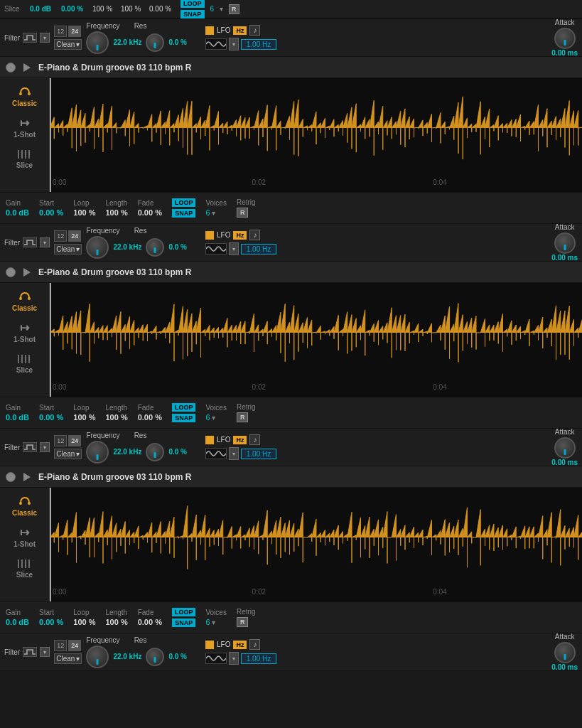  Describe the element at coordinates (316, 135) in the screenshot. I see `waveform-area-0: 0:00 0:02 0:04` at that location.